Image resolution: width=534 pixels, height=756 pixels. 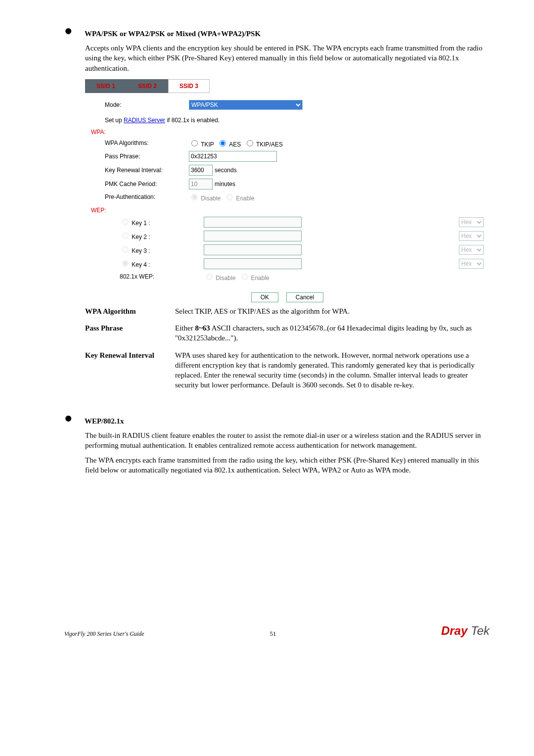 What do you see at coordinates (154, 222) in the screenshot?
I see `key1-label: Key 1 :` at bounding box center [154, 222].